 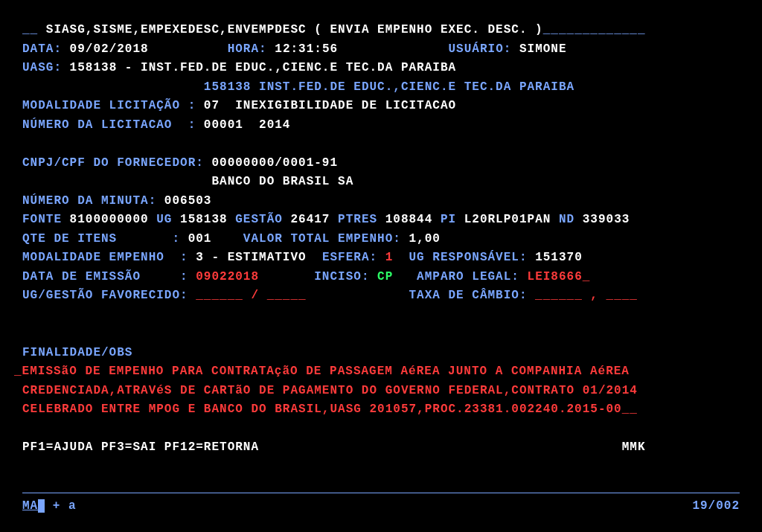 I want to click on ug-value: 158138, so click(x=204, y=219).